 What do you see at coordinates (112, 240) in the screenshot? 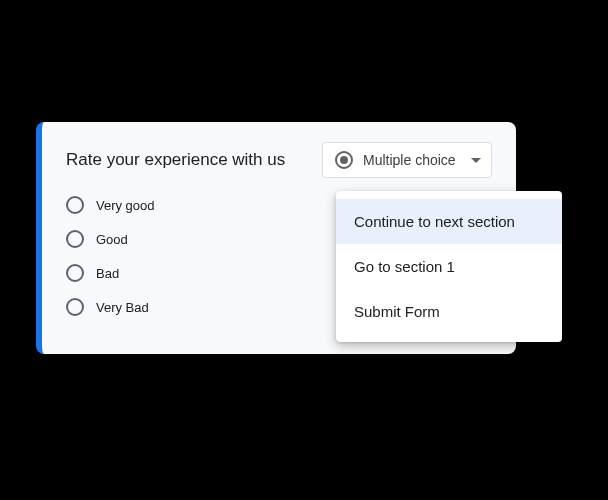
I see `option-label: Good` at bounding box center [112, 240].